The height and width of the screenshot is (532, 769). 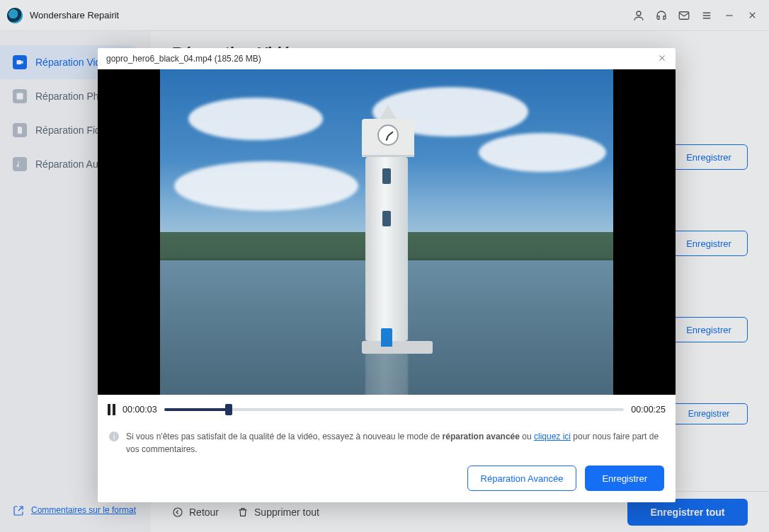 I want to click on modal-close-icon, so click(x=662, y=59).